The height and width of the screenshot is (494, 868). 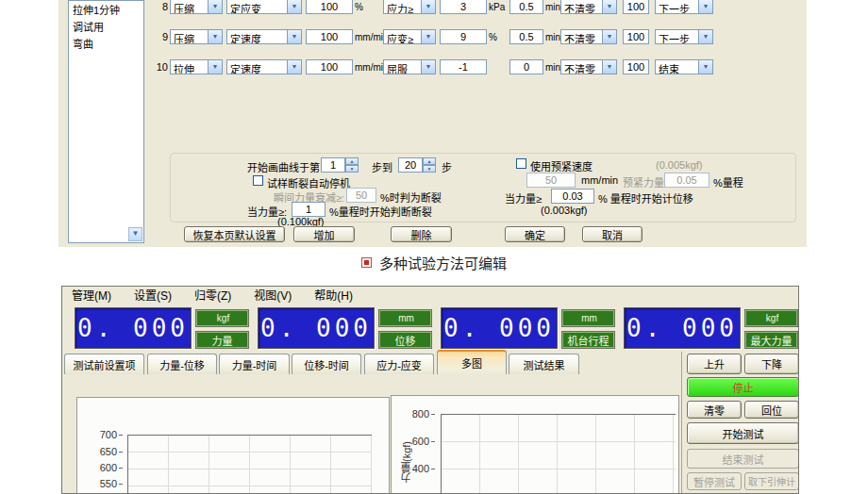 I want to click on delete-button: 删除, so click(x=421, y=234).